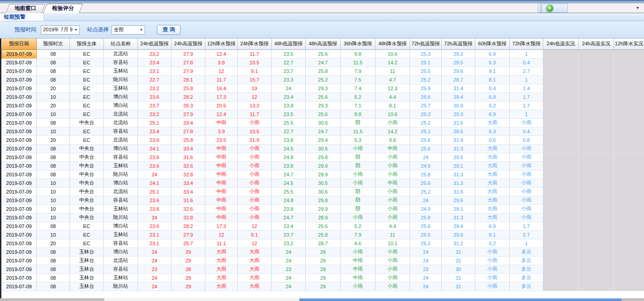  What do you see at coordinates (358, 53) in the screenshot?
I see `cell: 9.8` at bounding box center [358, 53].